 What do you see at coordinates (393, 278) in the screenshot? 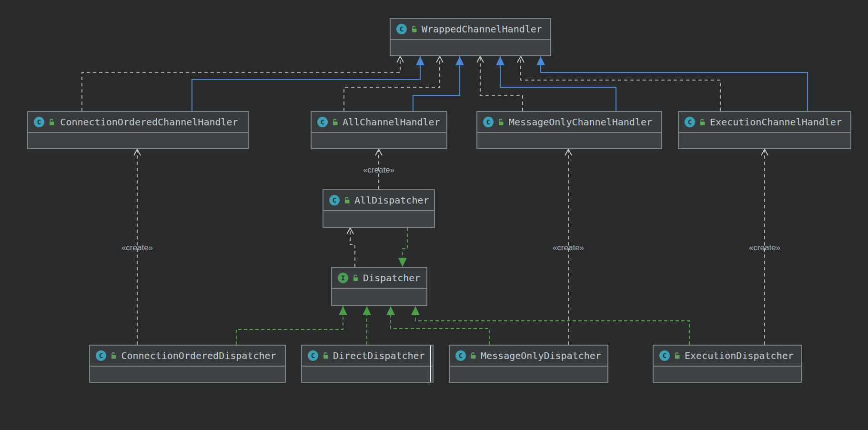
I see `node-name: Dispatcher` at bounding box center [393, 278].